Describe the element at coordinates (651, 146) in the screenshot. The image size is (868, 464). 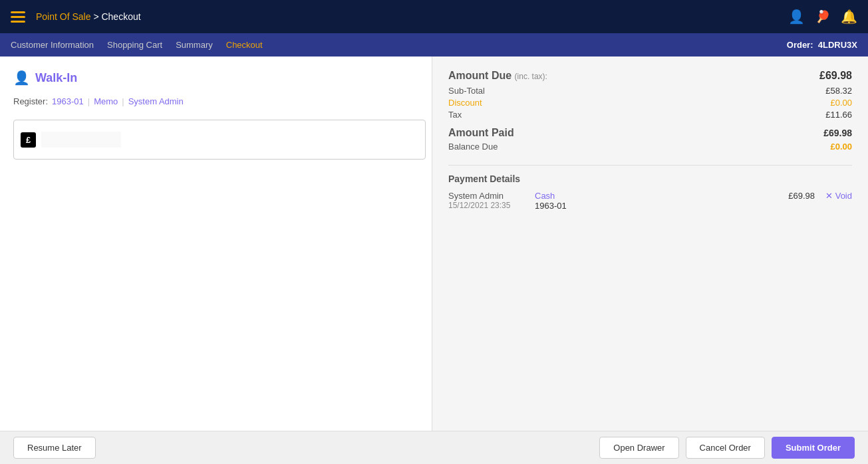
I see `balance-row: Balance Due £0.00` at that location.